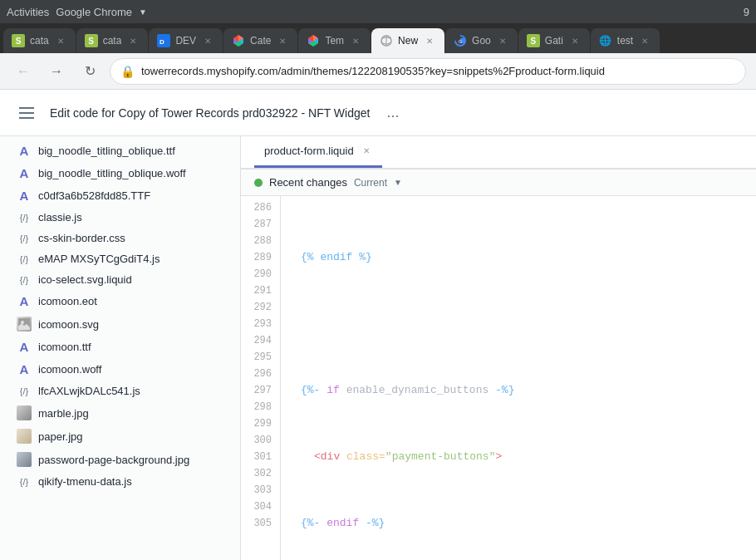 The width and height of the screenshot is (756, 560). What do you see at coordinates (120, 459) in the screenshot?
I see `sidebar-item-password-bg: password-page-background.jpg` at bounding box center [120, 459].